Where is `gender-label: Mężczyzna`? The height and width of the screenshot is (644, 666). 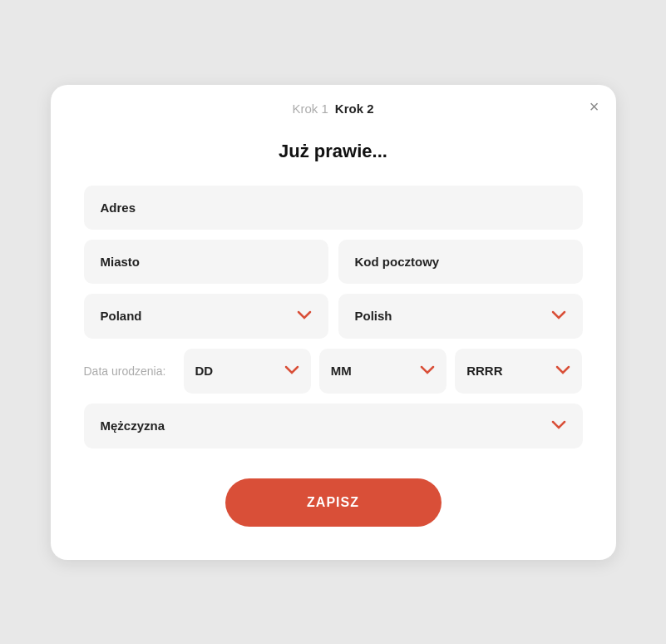
gender-label: Mężczyzna is located at coordinates (133, 426).